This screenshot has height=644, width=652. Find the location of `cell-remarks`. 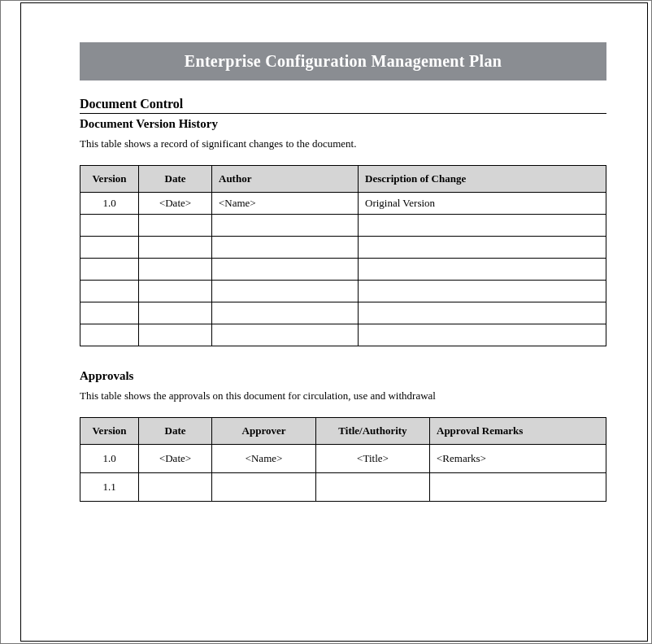

cell-remarks is located at coordinates (519, 488).